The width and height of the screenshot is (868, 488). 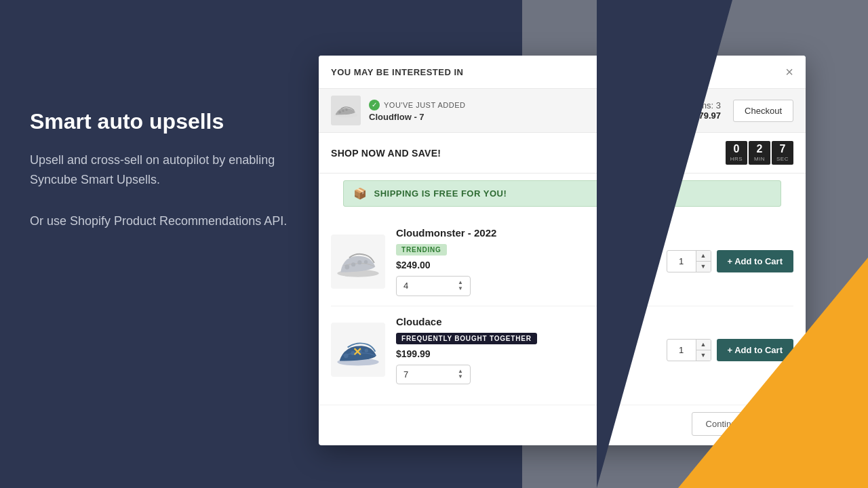 I want to click on countdown-seconds: 7 SEC, so click(x=783, y=153).